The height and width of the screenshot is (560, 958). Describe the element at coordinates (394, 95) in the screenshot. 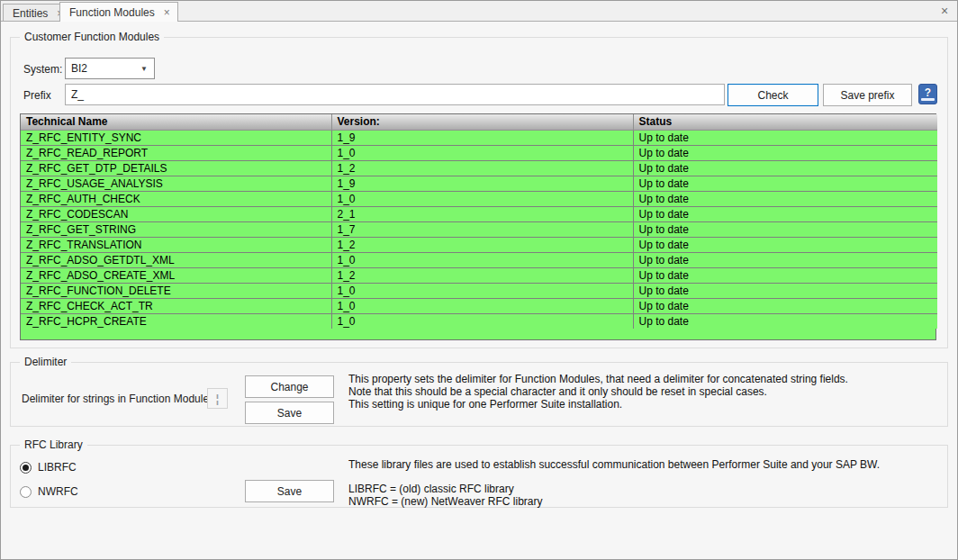

I see `prefix-input` at that location.